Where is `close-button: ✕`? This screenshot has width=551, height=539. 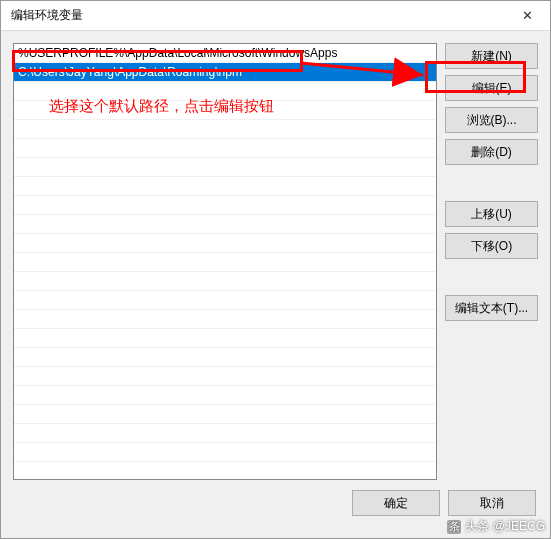
close-button: ✕ is located at coordinates (528, 16).